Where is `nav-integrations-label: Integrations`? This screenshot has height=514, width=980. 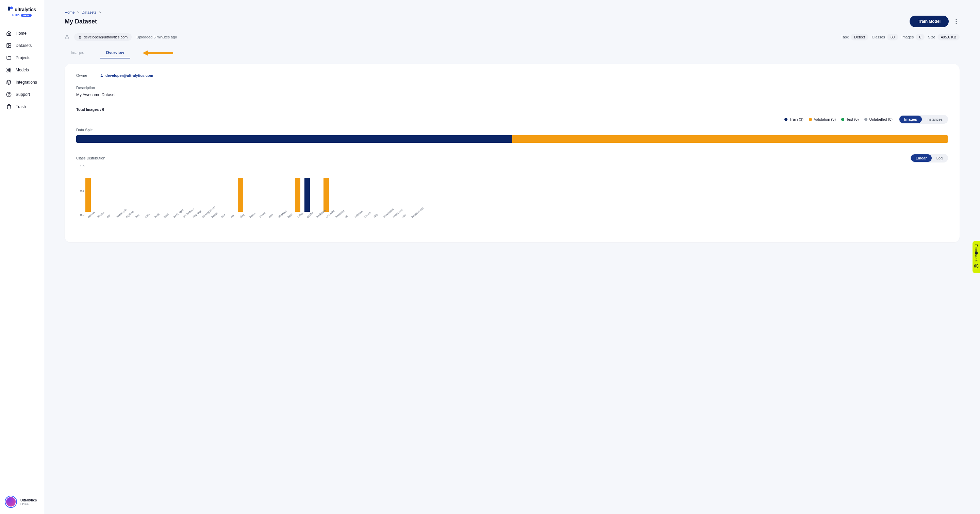
nav-integrations-label: Integrations is located at coordinates (26, 82).